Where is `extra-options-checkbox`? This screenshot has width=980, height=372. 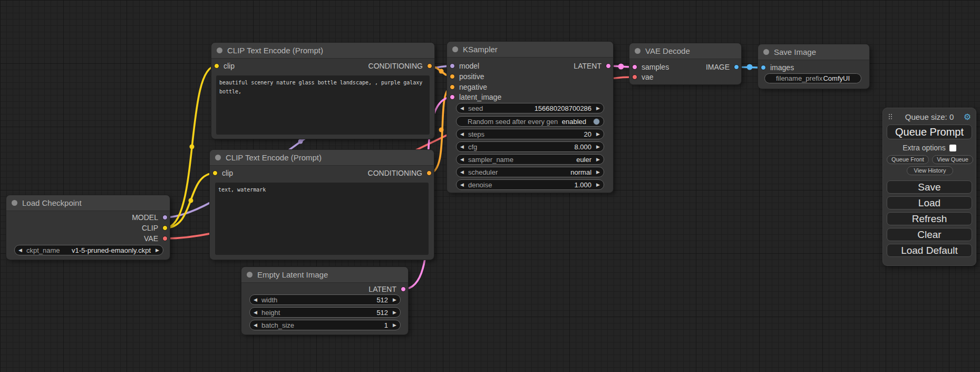
extra-options-checkbox is located at coordinates (953, 148).